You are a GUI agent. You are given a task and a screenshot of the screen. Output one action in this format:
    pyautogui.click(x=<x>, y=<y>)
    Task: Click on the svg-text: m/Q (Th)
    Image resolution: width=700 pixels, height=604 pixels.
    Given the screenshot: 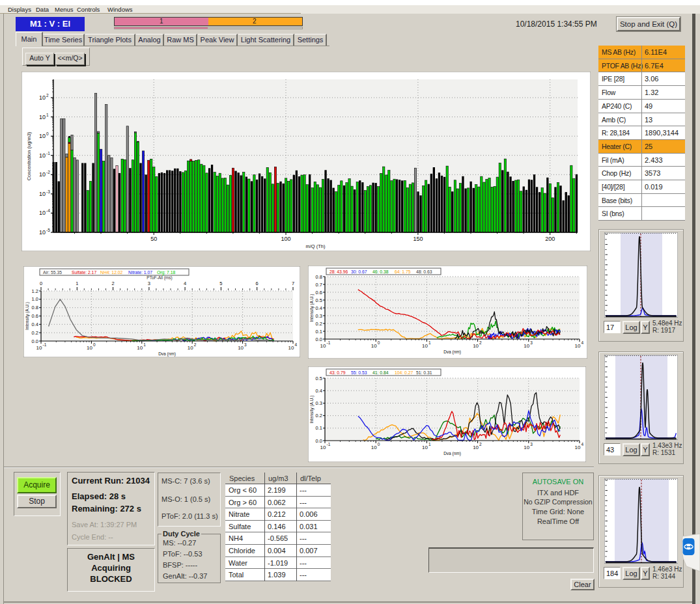 What is the action you would take?
    pyautogui.click(x=316, y=246)
    